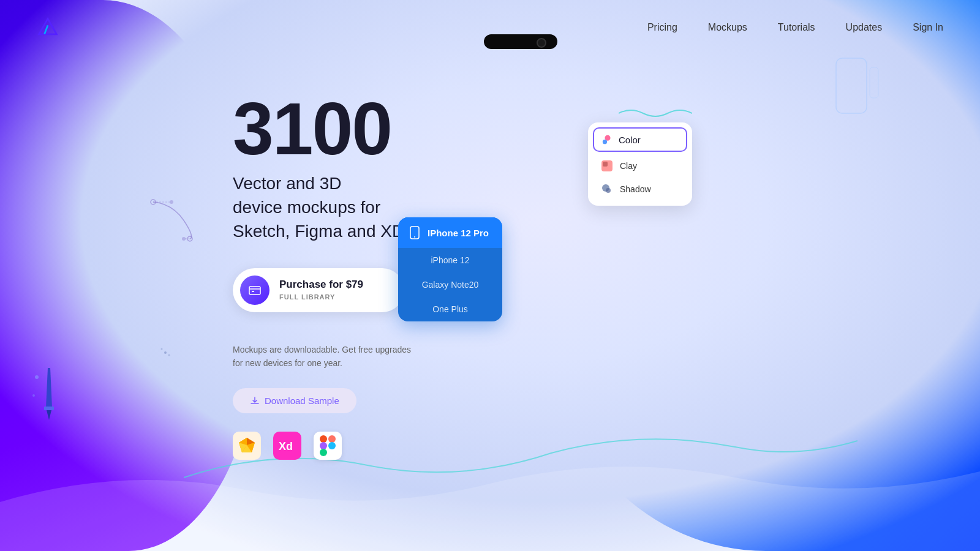 The width and height of the screenshot is (980, 551). Describe the element at coordinates (663, 28) in the screenshot. I see `nav-pricing: Pricing` at that location.